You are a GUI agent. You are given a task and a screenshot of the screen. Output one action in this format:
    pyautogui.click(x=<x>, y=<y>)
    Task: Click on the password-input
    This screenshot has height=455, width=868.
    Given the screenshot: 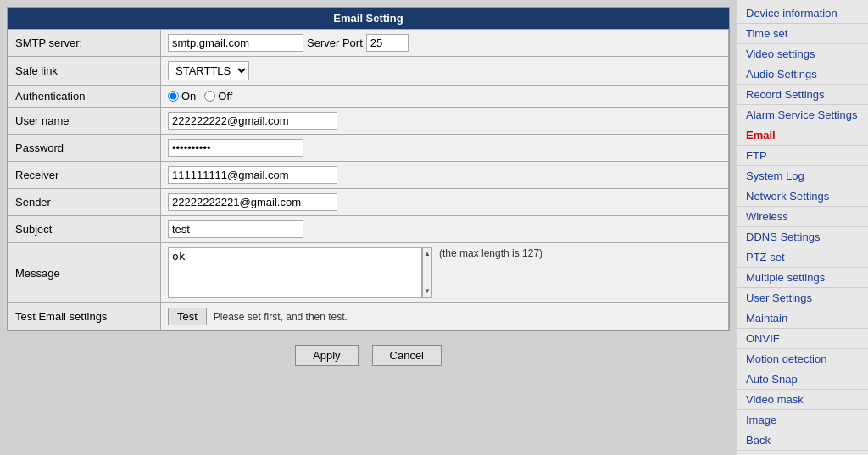 What is the action you would take?
    pyautogui.click(x=236, y=147)
    